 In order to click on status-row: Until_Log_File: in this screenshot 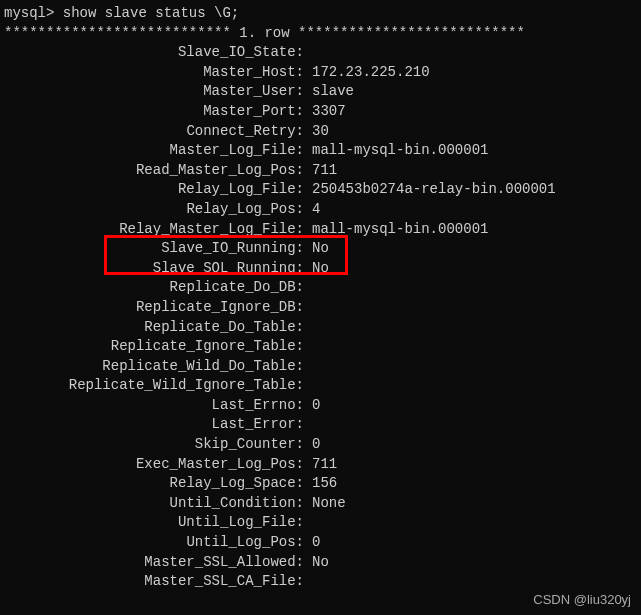, I will do `click(320, 523)`.